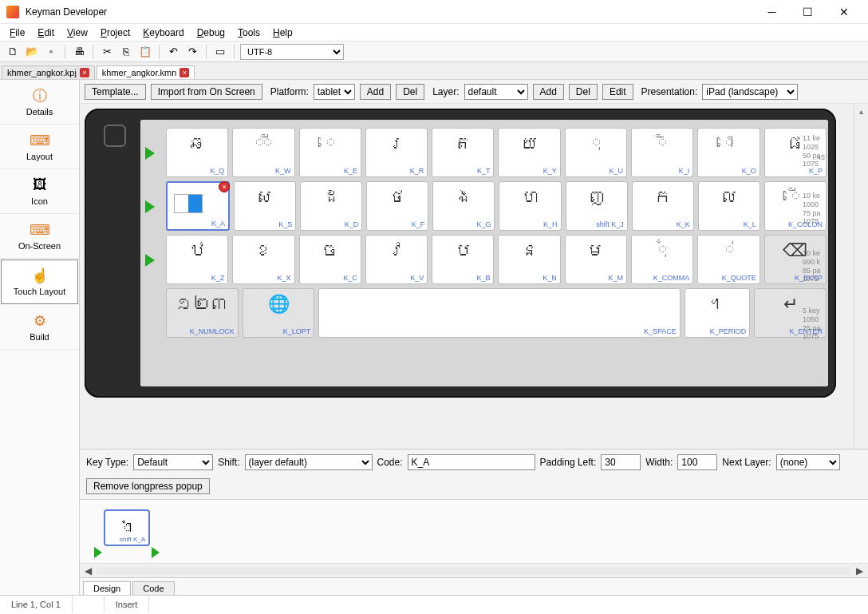 Image resolution: width=868 pixels, height=614 pixels. I want to click on save-icon: ▪, so click(51, 52).